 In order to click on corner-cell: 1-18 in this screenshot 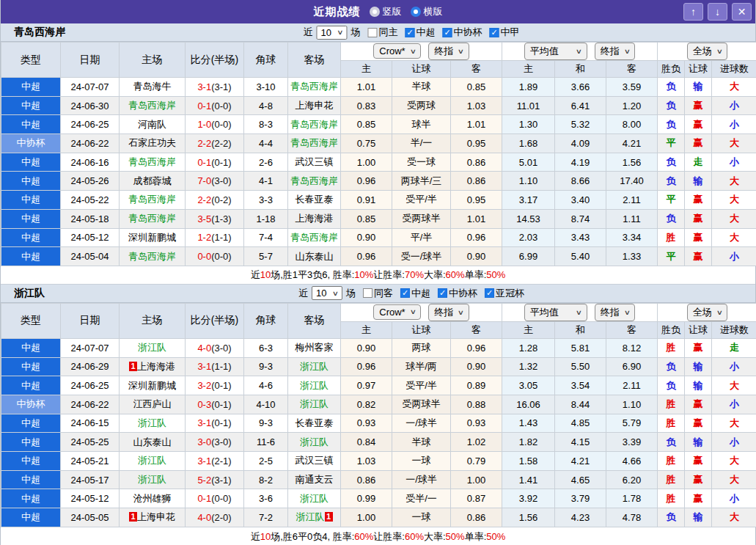, I will do `click(266, 219)`.